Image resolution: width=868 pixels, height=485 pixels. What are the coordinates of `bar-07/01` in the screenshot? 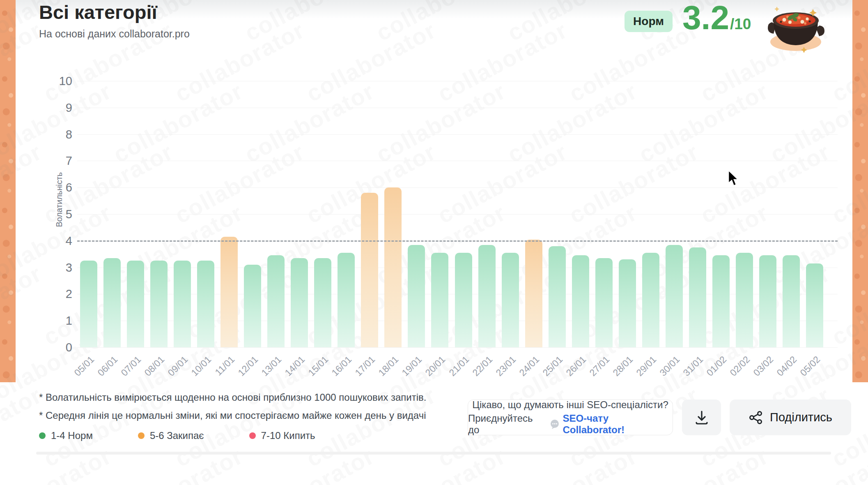 It's located at (135, 304).